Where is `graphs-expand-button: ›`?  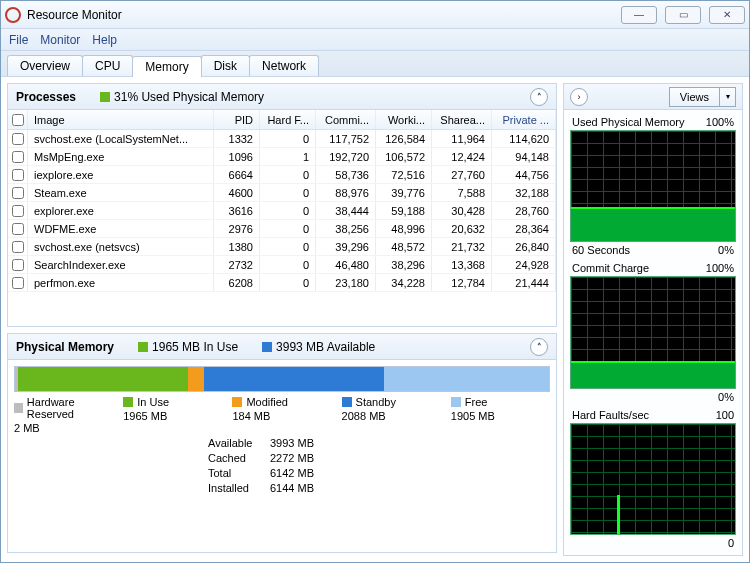
graphs-expand-button: › is located at coordinates (579, 97).